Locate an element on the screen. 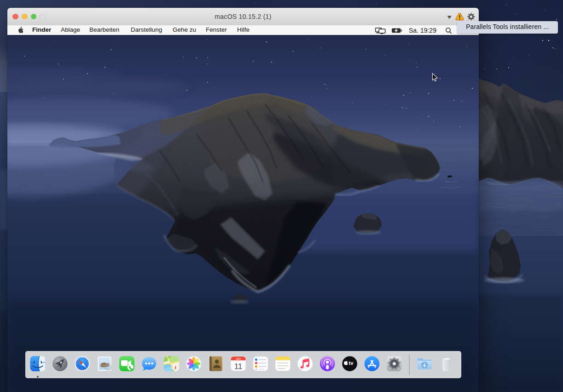 The width and height of the screenshot is (563, 392). svg-text: Sa. 19:29 is located at coordinates (423, 30).